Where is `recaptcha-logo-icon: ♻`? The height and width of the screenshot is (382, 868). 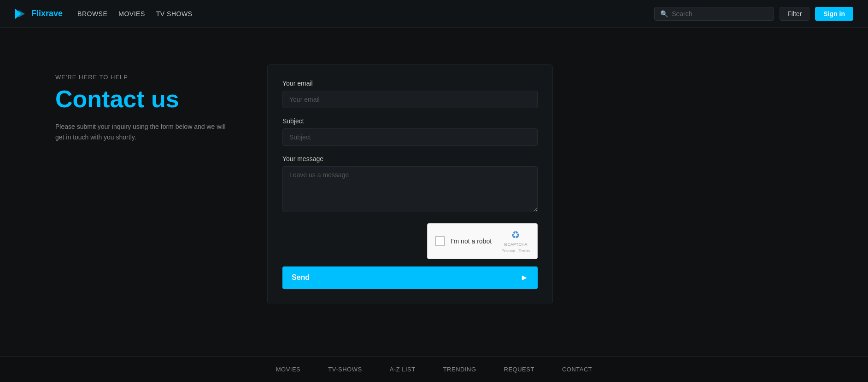
recaptcha-logo-icon: ♻ is located at coordinates (516, 235).